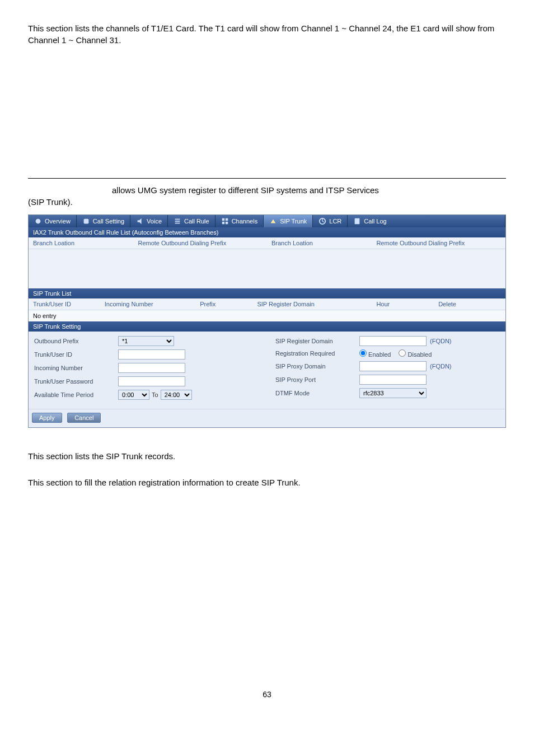 The height and width of the screenshot is (756, 534). What do you see at coordinates (393, 393) in the screenshot?
I see `dtmf-mode-select: rfc2833` at bounding box center [393, 393].